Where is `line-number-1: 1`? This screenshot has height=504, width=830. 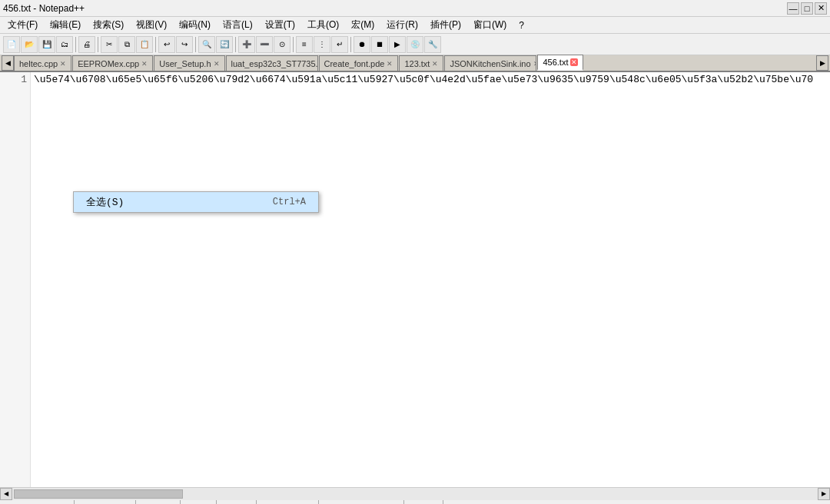 line-number-1: 1 is located at coordinates (15, 80).